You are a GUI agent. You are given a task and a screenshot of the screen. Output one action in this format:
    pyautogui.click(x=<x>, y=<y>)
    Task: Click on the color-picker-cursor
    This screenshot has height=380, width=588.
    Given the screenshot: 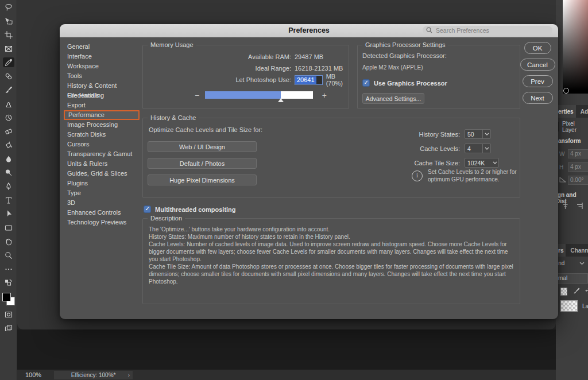 What is the action you would take?
    pyautogui.click(x=566, y=91)
    